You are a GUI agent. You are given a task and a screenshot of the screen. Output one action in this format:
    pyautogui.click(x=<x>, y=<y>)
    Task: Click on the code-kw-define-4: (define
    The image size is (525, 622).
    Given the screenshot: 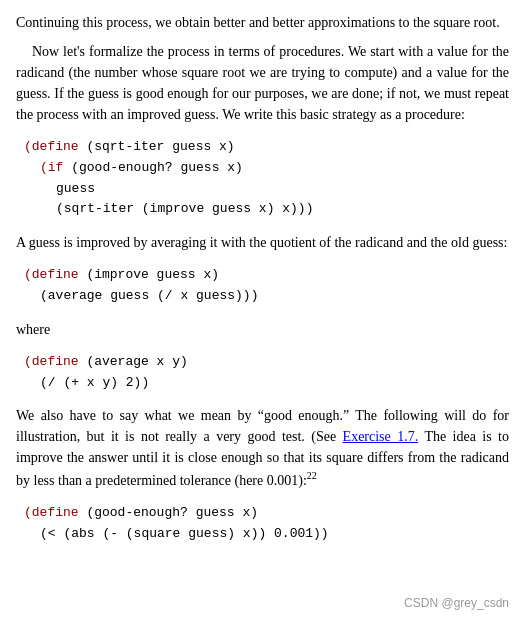 What is the action you would take?
    pyautogui.click(x=52, y=512)
    